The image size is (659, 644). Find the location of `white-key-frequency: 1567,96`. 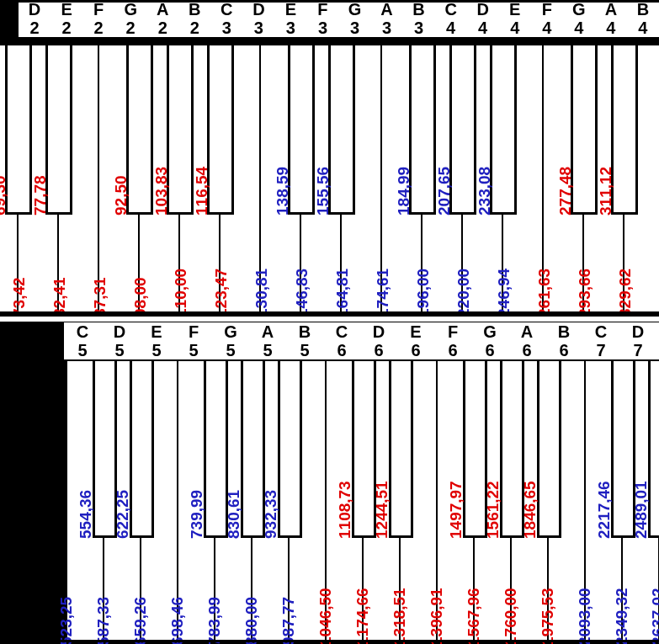

white-key-frequency: 1567,96 is located at coordinates (474, 616).